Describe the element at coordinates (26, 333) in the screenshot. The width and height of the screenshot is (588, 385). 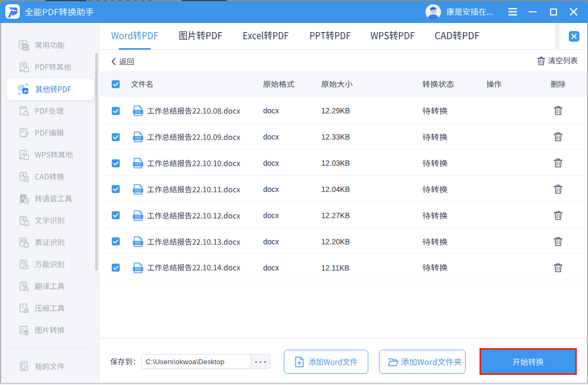
I see `svg-text: JPG` at that location.